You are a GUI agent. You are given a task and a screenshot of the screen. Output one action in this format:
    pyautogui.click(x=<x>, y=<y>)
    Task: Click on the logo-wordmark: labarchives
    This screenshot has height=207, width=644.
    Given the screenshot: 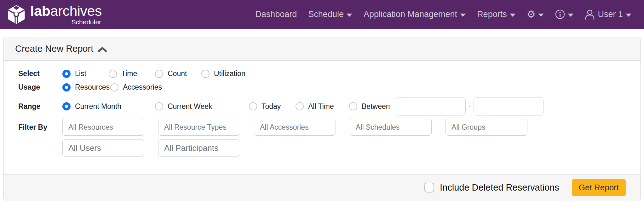 What is the action you would take?
    pyautogui.click(x=66, y=11)
    